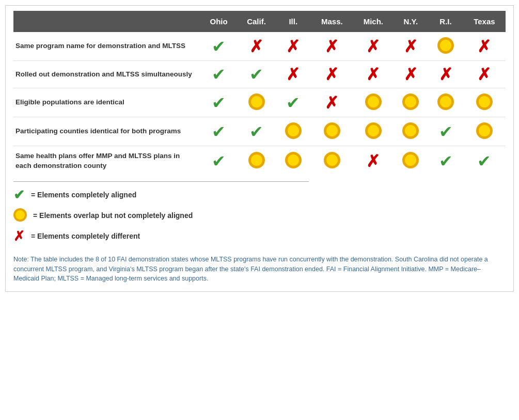 This screenshot has height=420, width=519. What do you see at coordinates (107, 161) in the screenshot?
I see `row-label: Same health plans offer MMP and MLTSS pl…` at bounding box center [107, 161].